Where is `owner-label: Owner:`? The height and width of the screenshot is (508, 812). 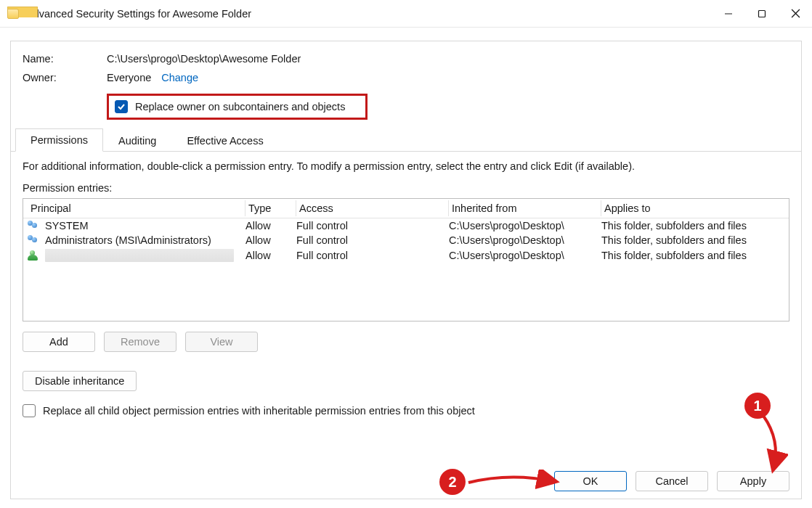
owner-label: Owner: is located at coordinates (65, 78).